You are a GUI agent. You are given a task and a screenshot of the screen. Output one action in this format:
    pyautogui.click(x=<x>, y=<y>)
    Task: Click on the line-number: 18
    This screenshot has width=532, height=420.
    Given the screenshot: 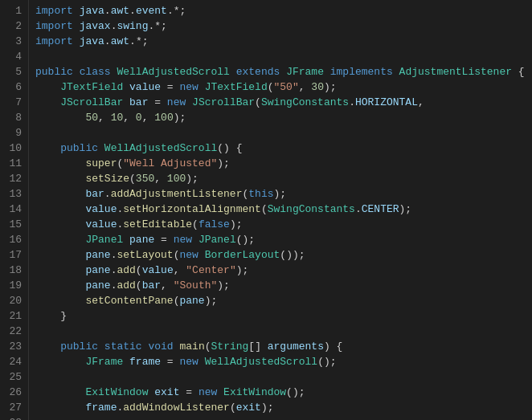 What is the action you would take?
    pyautogui.click(x=14, y=270)
    